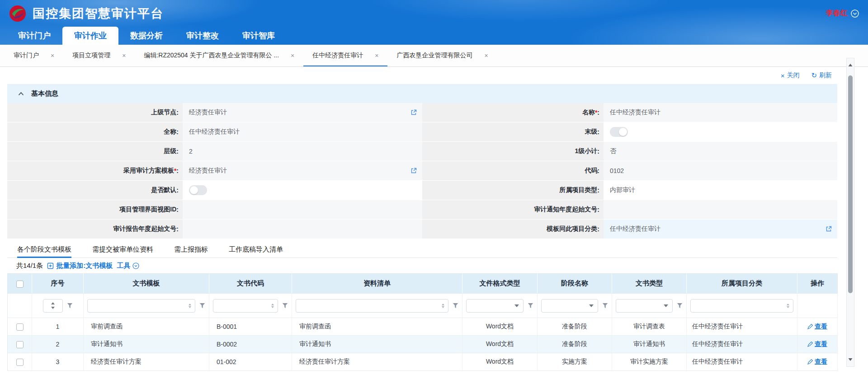 This screenshot has height=379, width=868. I want to click on doc-tab-project-setup: 项目立项管理 ×, so click(99, 56).